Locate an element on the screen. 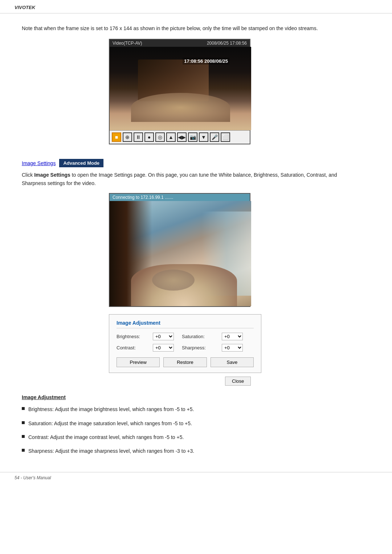  video-window-1: Video(TCP-AV) 2008/06/25 17:08:56 17:08:… is located at coordinates (180, 91).